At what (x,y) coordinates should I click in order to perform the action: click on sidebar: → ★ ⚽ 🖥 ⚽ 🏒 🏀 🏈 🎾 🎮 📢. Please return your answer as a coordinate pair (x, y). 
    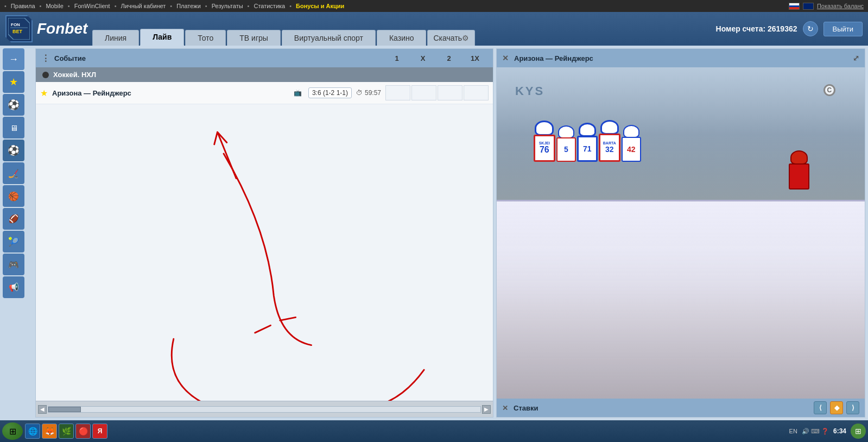
    Looking at the image, I should click on (17, 233).